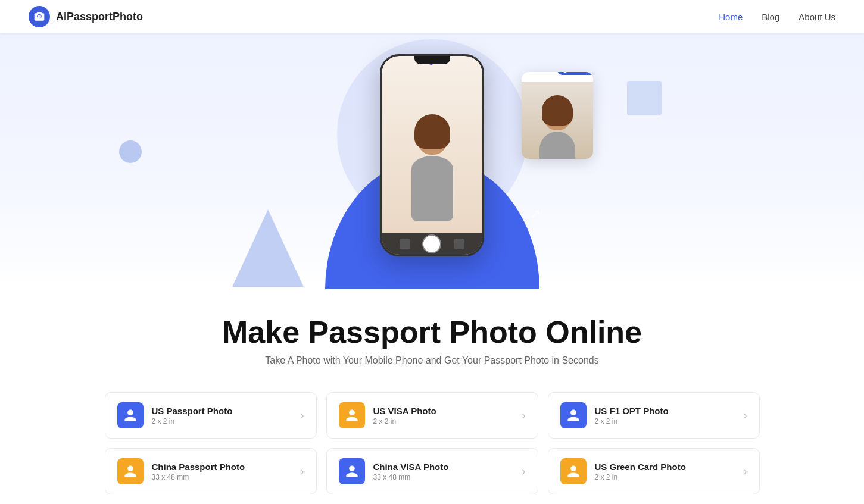  What do you see at coordinates (565, 73) in the screenshot?
I see `clock-icon` at bounding box center [565, 73].